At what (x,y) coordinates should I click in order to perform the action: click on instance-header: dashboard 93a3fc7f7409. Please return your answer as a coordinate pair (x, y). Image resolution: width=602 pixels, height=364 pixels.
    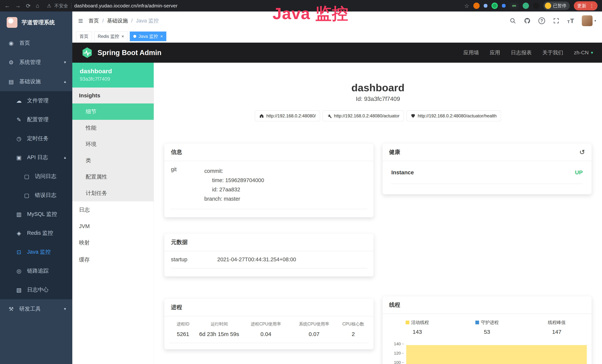
    Looking at the image, I should click on (113, 75).